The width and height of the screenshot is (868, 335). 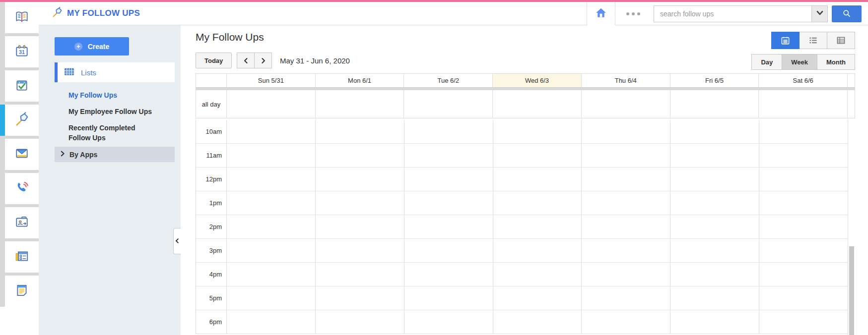 What do you see at coordinates (22, 223) in the screenshot?
I see `rail-item-contacts` at bounding box center [22, 223].